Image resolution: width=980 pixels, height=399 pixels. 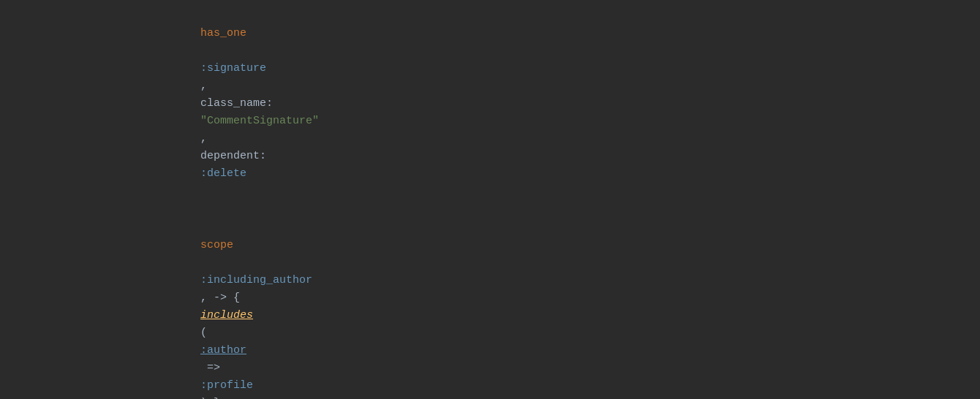 I want to click on code-line-blank, so click(x=490, y=210).